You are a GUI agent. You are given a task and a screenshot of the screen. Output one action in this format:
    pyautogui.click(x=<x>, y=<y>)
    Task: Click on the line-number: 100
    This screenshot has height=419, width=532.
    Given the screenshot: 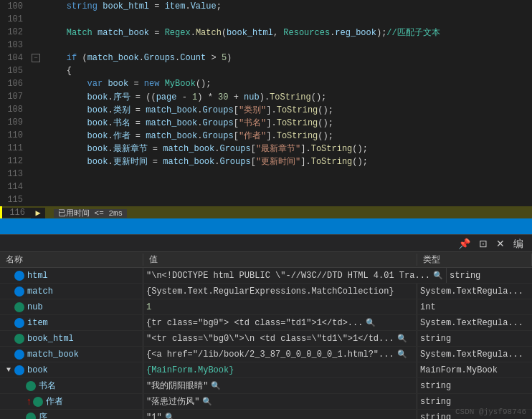 What is the action you would take?
    pyautogui.click(x=14, y=6)
    